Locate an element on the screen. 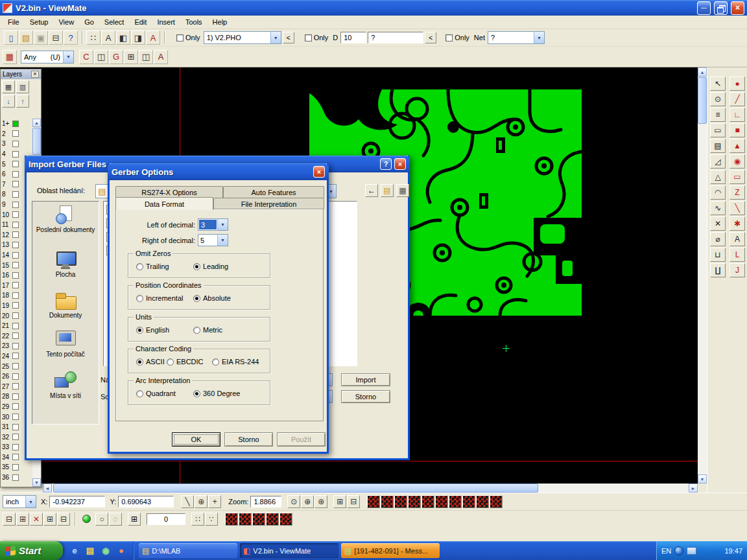 The height and width of the screenshot is (560, 747). minimize-button: ─ is located at coordinates (704, 8).